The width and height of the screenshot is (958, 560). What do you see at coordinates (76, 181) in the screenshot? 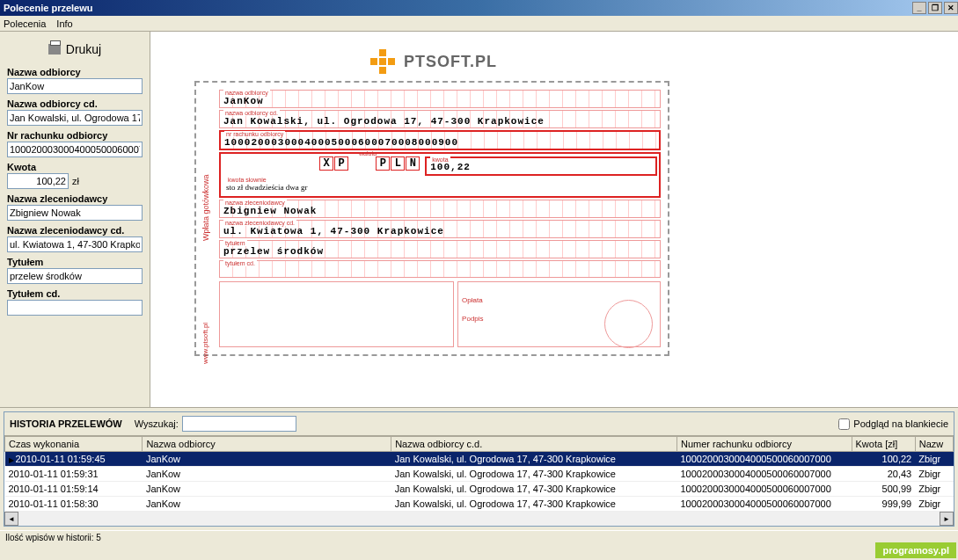
I see `kwota-suffix: zł` at bounding box center [76, 181].